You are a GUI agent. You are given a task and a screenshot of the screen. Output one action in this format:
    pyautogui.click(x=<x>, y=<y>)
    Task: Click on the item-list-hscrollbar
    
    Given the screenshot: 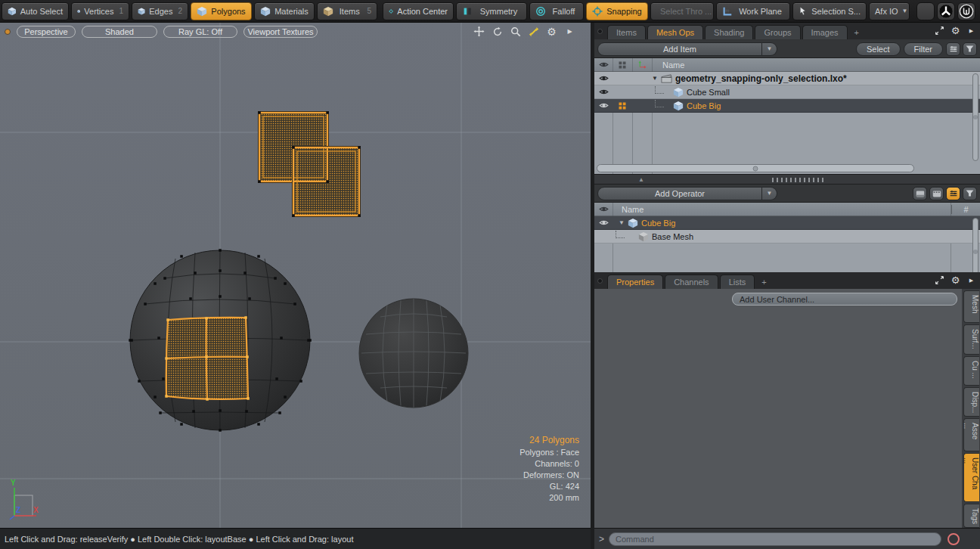 What is the action you would take?
    pyautogui.click(x=755, y=168)
    